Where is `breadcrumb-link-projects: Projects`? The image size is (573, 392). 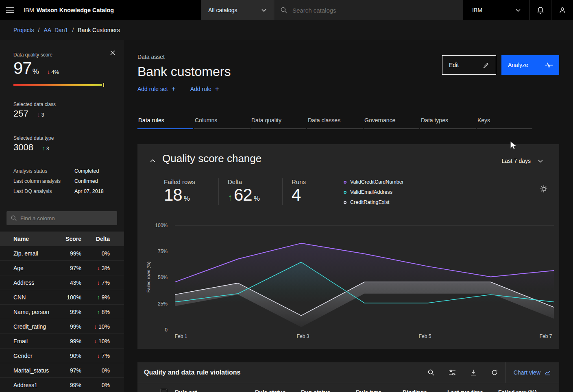 breadcrumb-link-projects: Projects is located at coordinates (24, 30).